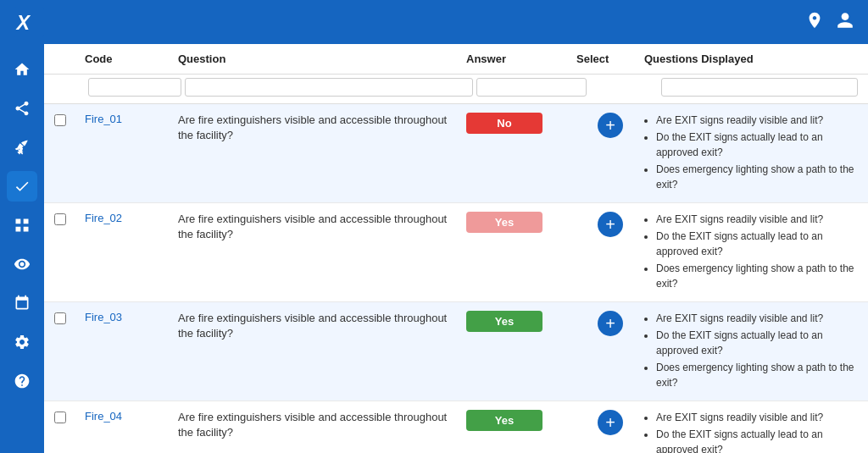  Describe the element at coordinates (830, 22) in the screenshot. I see `top-nav-icons` at that location.